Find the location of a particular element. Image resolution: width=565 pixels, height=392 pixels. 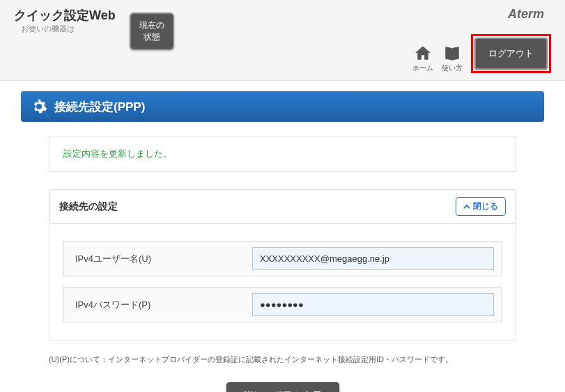

page-title: 接続先設定(PPP) is located at coordinates (100, 107).